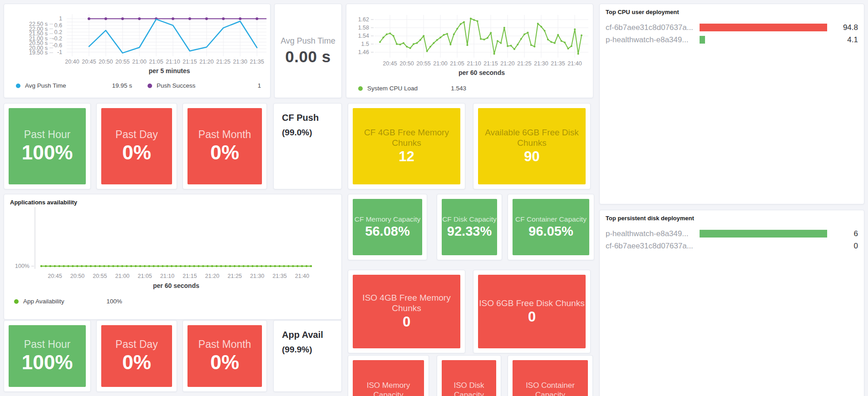  Describe the element at coordinates (308, 41) in the screenshot. I see `stat-label: Avg Push Time` at that location.